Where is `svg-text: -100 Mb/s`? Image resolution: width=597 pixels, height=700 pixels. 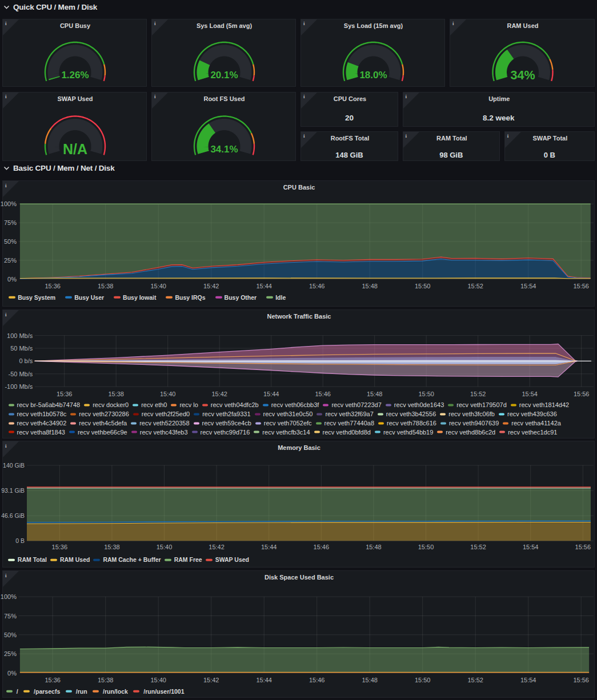
svg-text: -100 Mb/s is located at coordinates (18, 387).